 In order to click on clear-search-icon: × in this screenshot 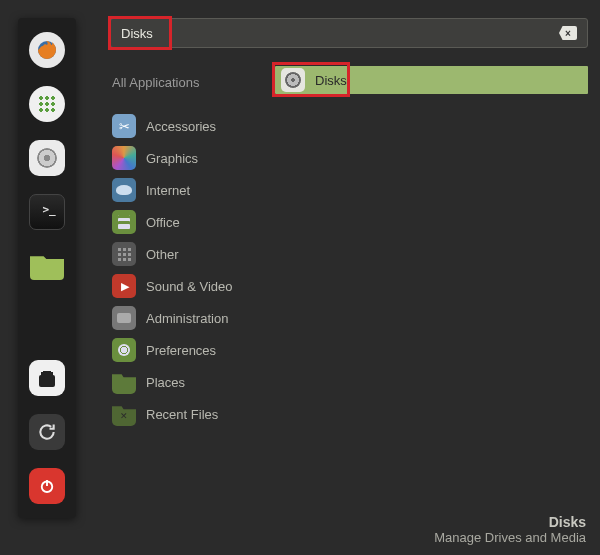, I will do `click(568, 33)`.